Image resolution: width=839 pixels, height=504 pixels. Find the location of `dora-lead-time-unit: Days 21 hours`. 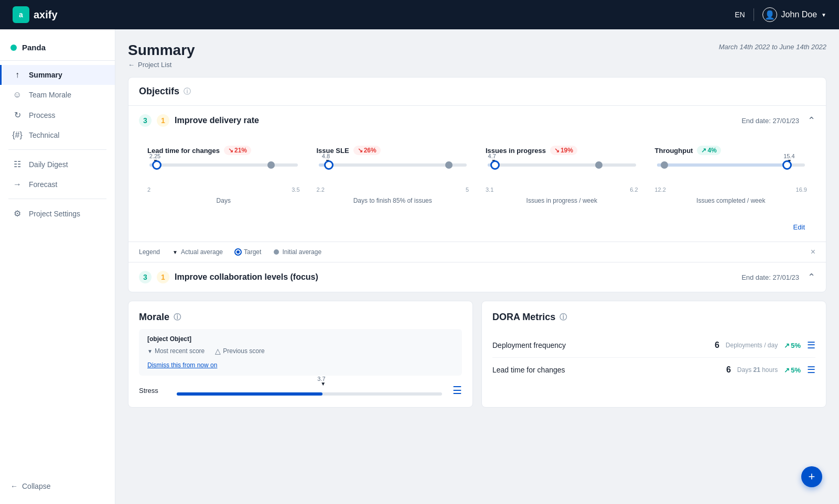

dora-lead-time-unit: Days 21 hours is located at coordinates (757, 370).